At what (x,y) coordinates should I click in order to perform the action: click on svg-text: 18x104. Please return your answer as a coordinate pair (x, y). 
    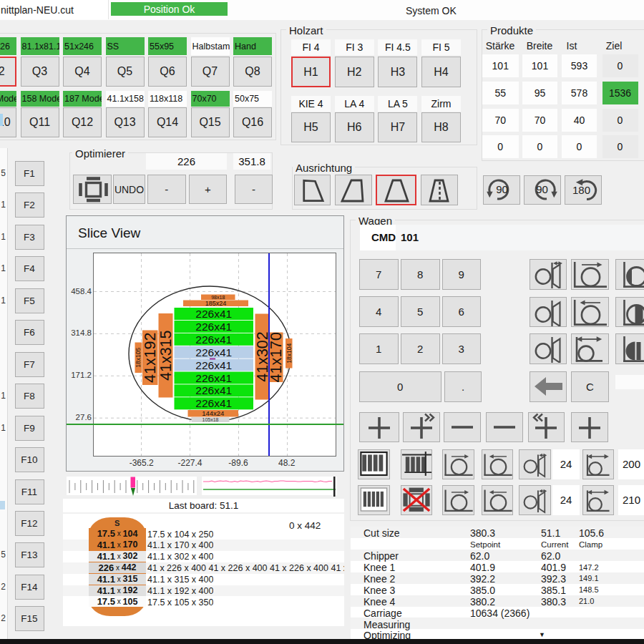
    Looking at the image, I should click on (289, 353).